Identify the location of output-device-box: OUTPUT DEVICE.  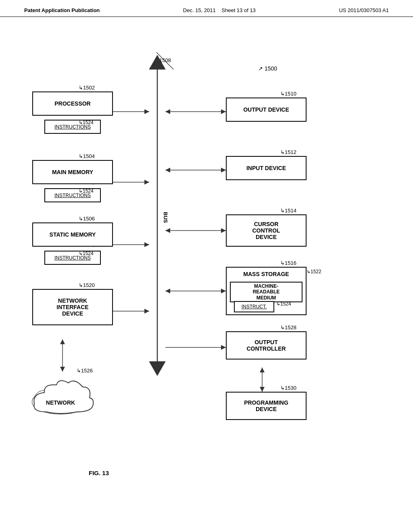
(266, 110).